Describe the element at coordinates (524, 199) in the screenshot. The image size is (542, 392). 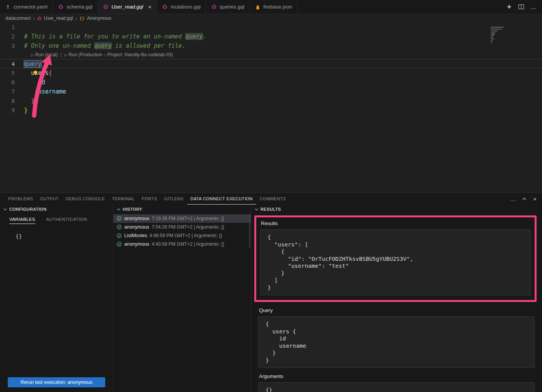
I see `panel-maximize-chevron-icon` at that location.